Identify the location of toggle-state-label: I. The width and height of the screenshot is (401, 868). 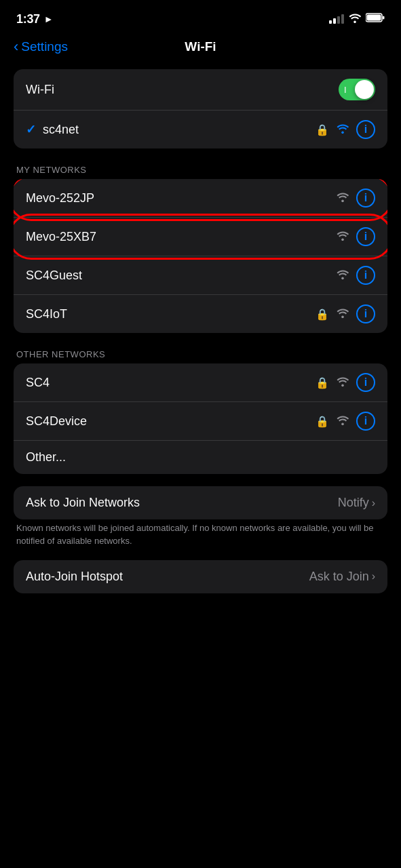
(345, 90).